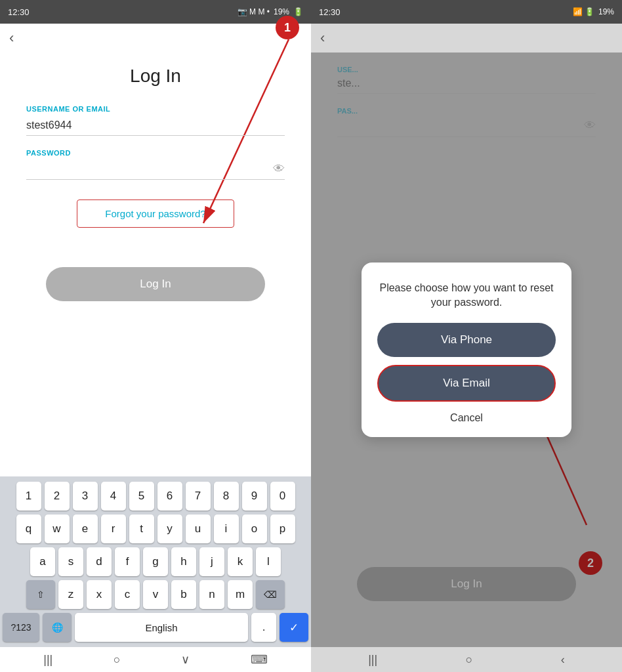 The height and width of the screenshot is (672, 622). I want to click on status-icons-left: 📷 M M •, so click(253, 12).